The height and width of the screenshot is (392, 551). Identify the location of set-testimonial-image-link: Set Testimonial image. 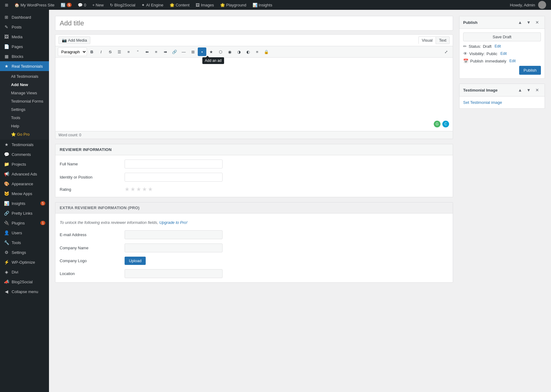
(482, 102).